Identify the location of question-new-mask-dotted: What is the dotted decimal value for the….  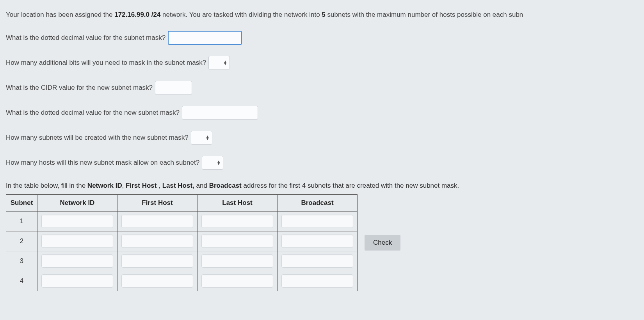
(322, 113).